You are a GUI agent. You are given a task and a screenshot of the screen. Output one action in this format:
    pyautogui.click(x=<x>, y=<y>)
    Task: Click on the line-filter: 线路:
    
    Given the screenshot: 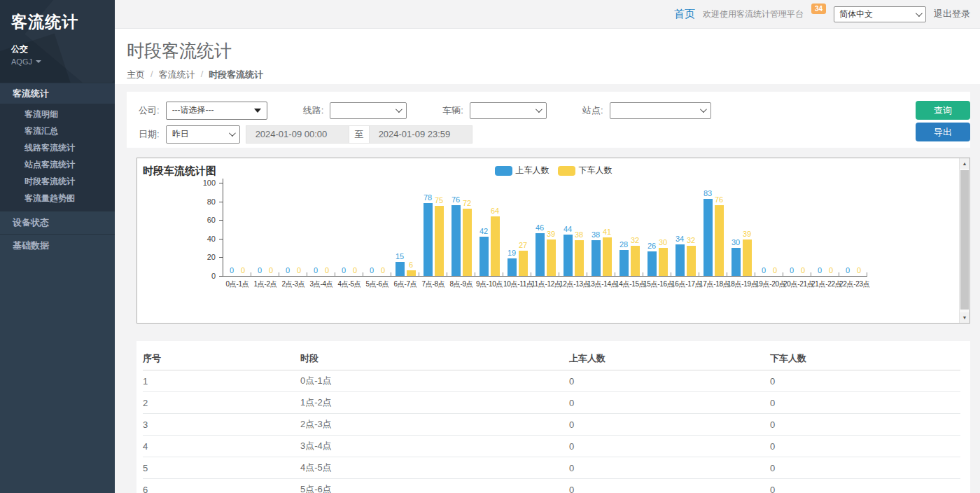 What is the action you would take?
    pyautogui.click(x=356, y=111)
    